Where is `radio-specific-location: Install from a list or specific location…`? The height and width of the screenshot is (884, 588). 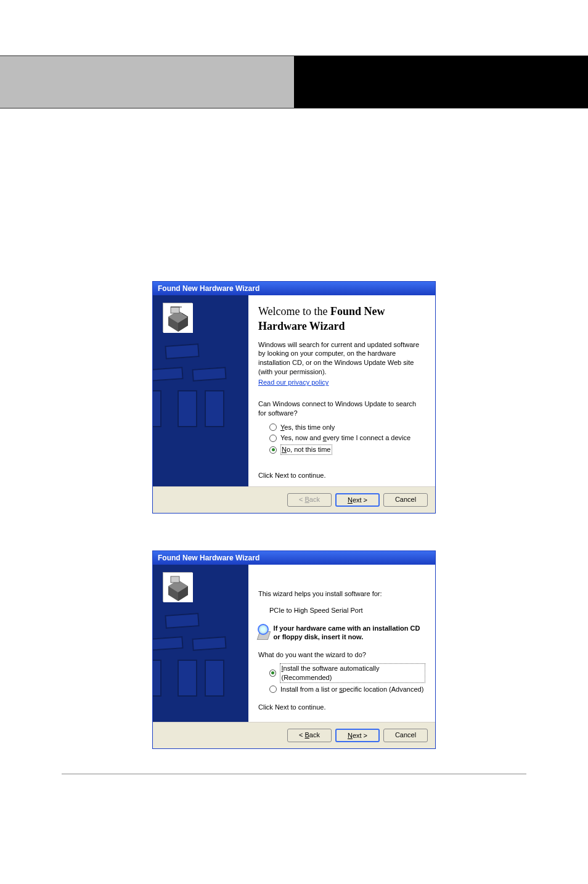 radio-specific-location: Install from a list or specific location… is located at coordinates (348, 689).